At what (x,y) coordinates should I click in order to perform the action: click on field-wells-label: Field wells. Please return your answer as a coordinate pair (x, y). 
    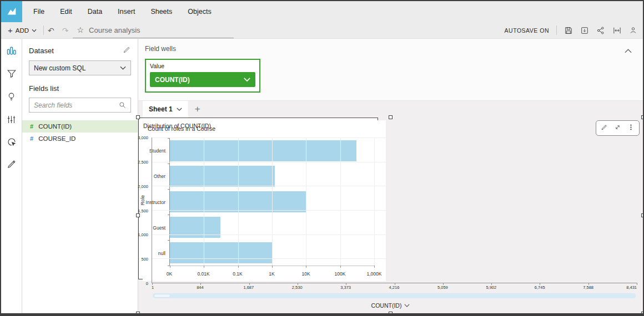
    Looking at the image, I should click on (160, 49).